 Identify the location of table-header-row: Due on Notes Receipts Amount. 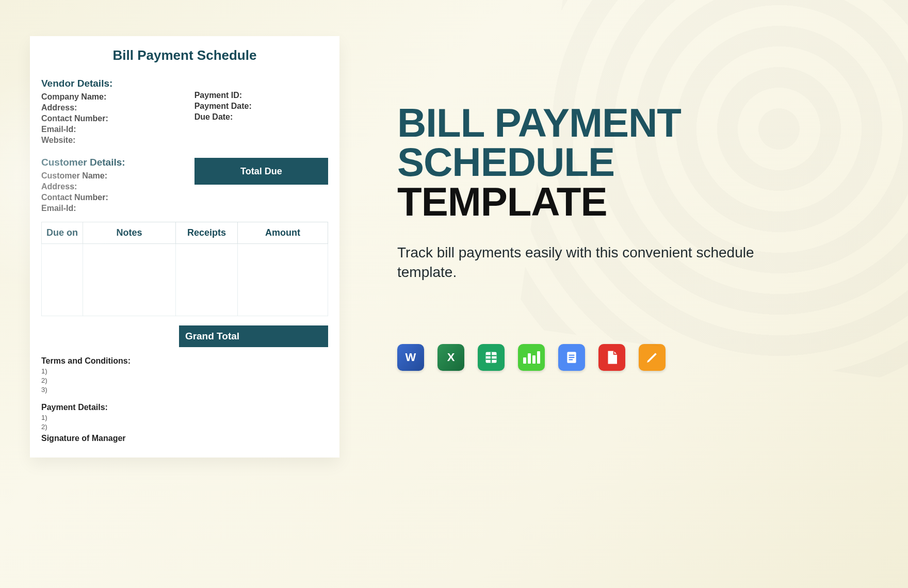
(185, 233).